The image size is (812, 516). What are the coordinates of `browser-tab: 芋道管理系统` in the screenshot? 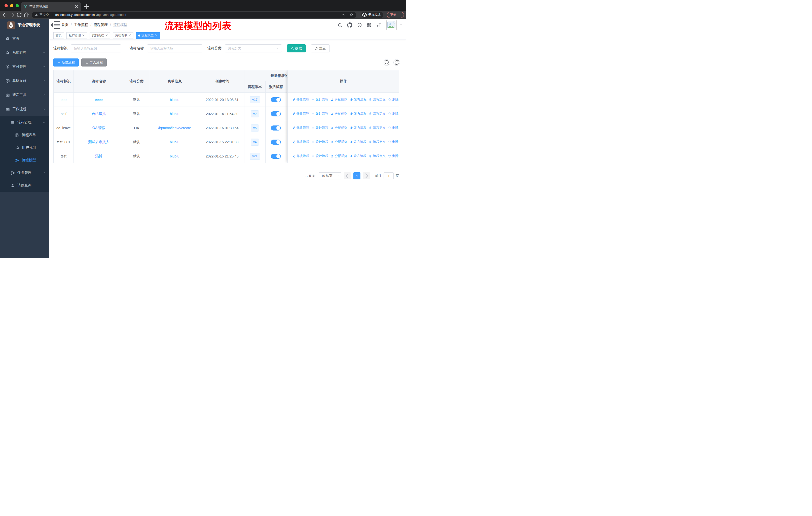 It's located at (51, 7).